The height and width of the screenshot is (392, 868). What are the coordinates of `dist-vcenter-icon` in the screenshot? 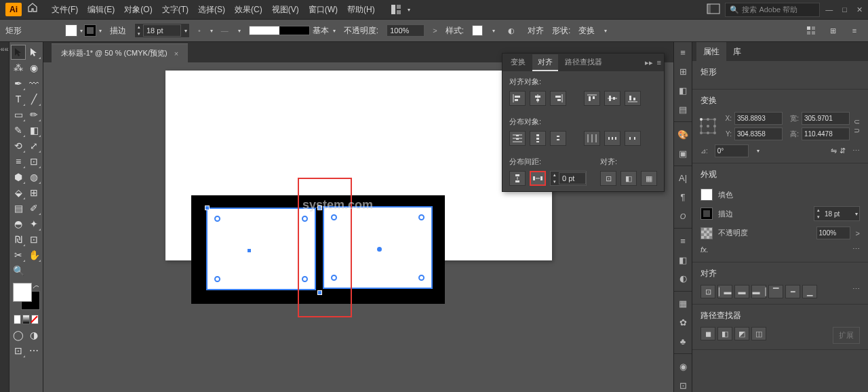 It's located at (538, 138).